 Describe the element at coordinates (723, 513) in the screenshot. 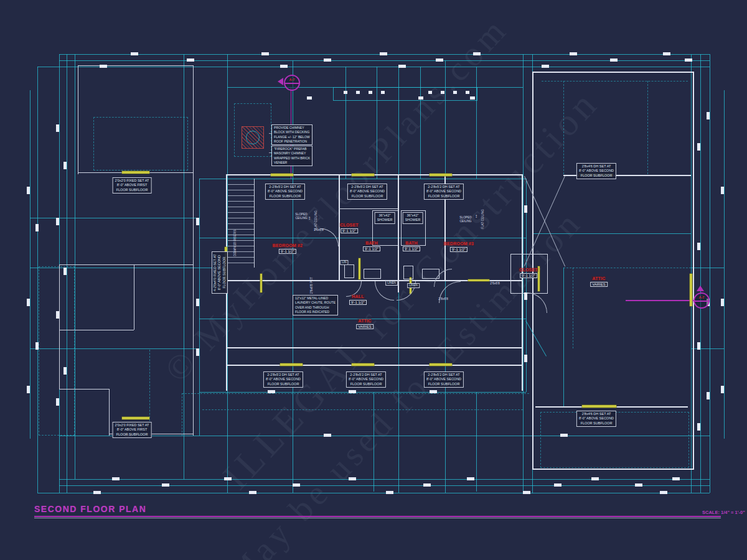

I see `sheet-scale: SCALE: 1/4" = 1'-0"` at that location.